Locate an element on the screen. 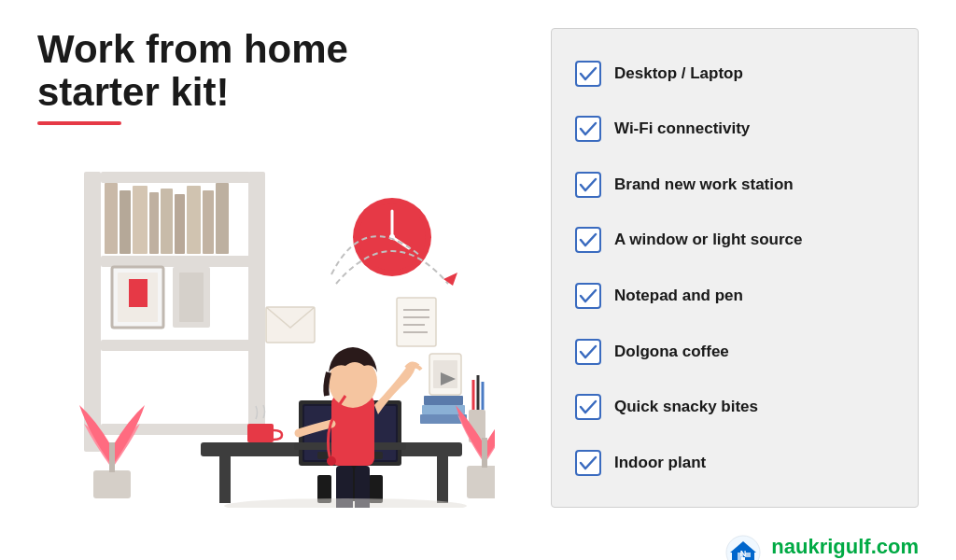 This screenshot has height=560, width=956. checklist-label: Quick snacky bites is located at coordinates (686, 407).